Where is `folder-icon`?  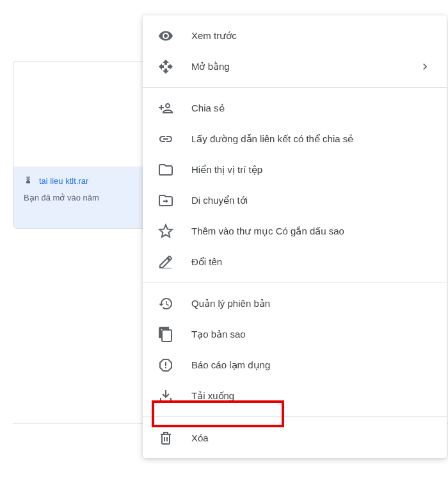
folder-icon is located at coordinates (166, 170).